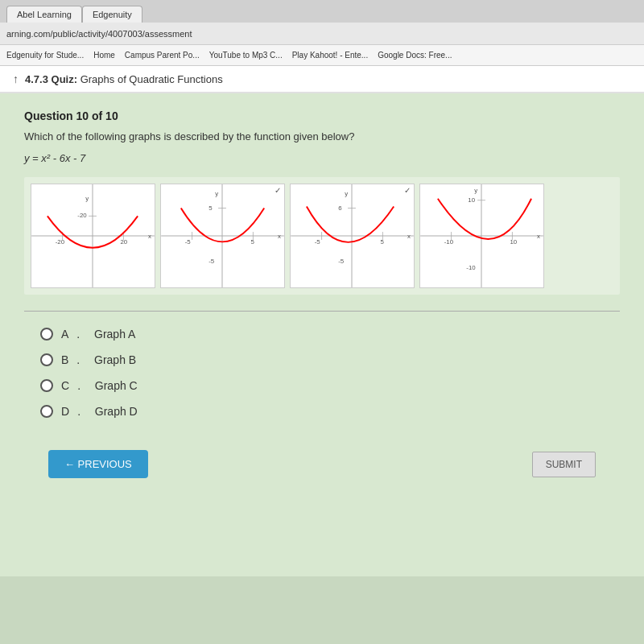 The image size is (644, 644). Describe the element at coordinates (81, 360) in the screenshot. I see `answer-text-b: .` at that location.